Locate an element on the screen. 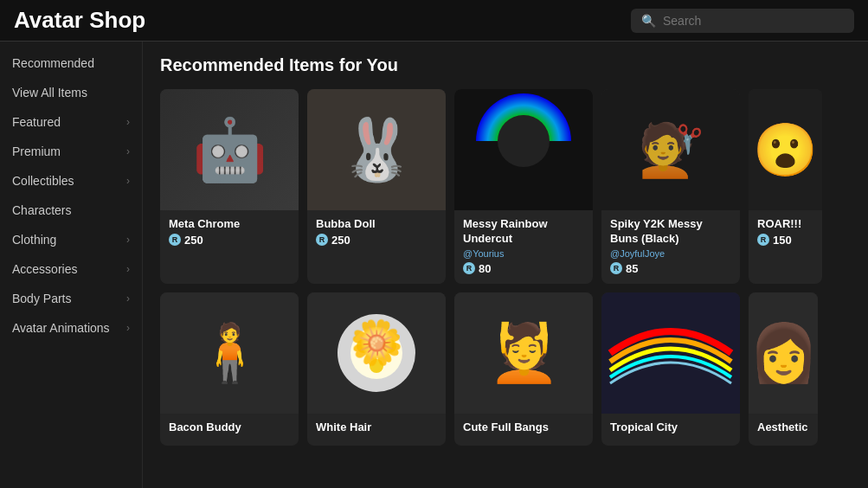 This screenshot has height=488, width=868. item-name: Meta Chrome is located at coordinates (229, 225).